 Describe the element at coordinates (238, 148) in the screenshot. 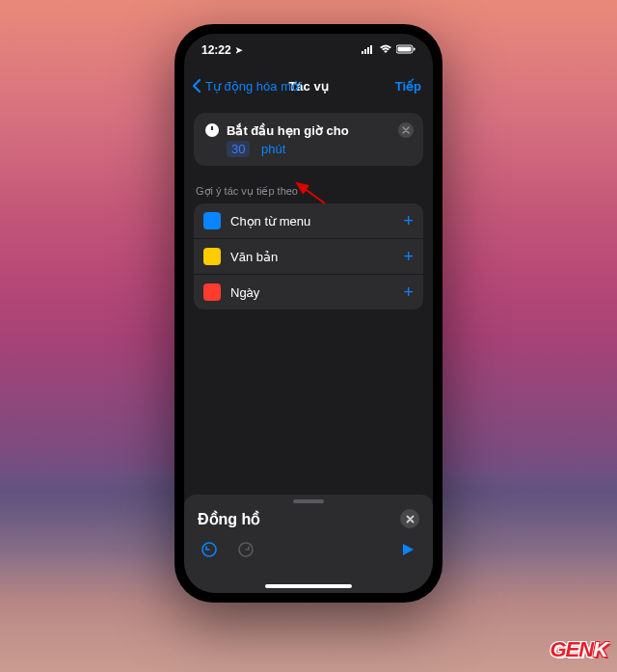

I see `duration-value: 30` at that location.